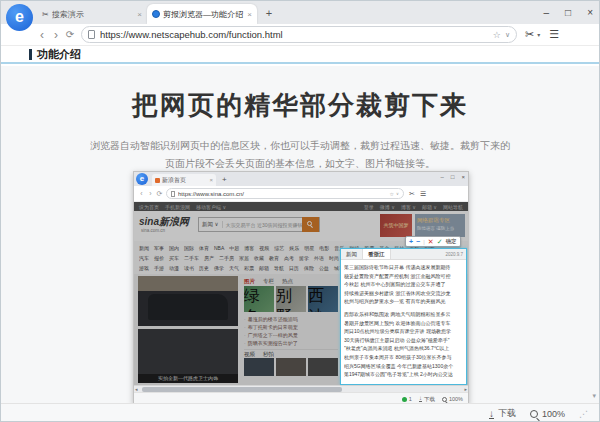 This screenshot has height=422, width=600. What do you see at coordinates (404, 316) in the screenshot?
I see `crop-selected-panel: 新闻 看浙江 2020.9.7 第三届国际诗歌节昨日开幕 传递高速发展新期待稳妥…` at bounding box center [404, 316].